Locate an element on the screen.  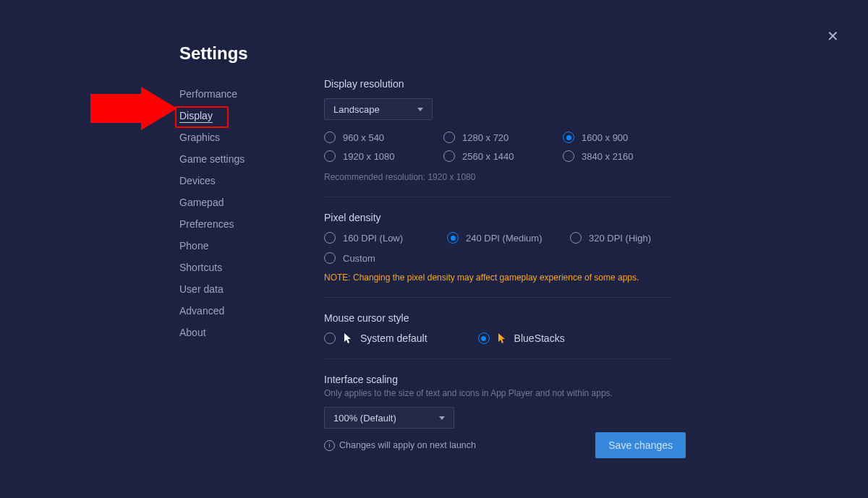
pixel-density-note: NOTE: Changing the pixel density may aff… is located at coordinates (498, 278).